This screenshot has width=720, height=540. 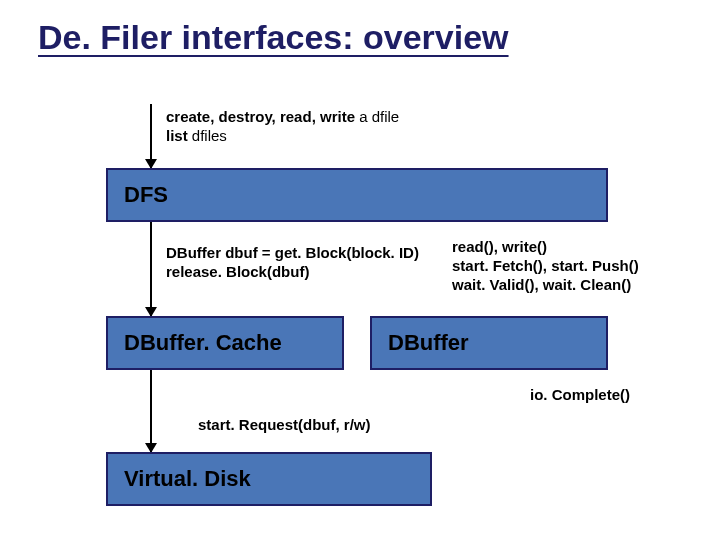 What do you see at coordinates (151, 136) in the screenshot?
I see `arrow-to-dfs` at bounding box center [151, 136].